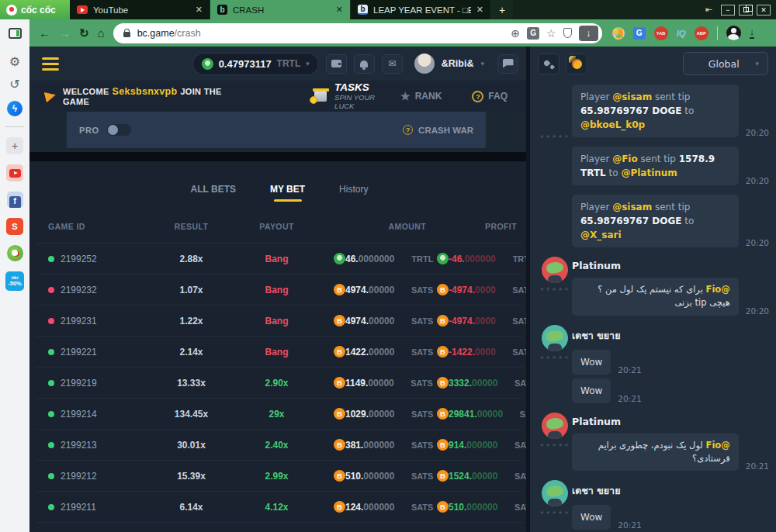 The width and height of the screenshot is (776, 532). Describe the element at coordinates (515, 33) in the screenshot. I see `zoom-icon: ⊕` at that location.